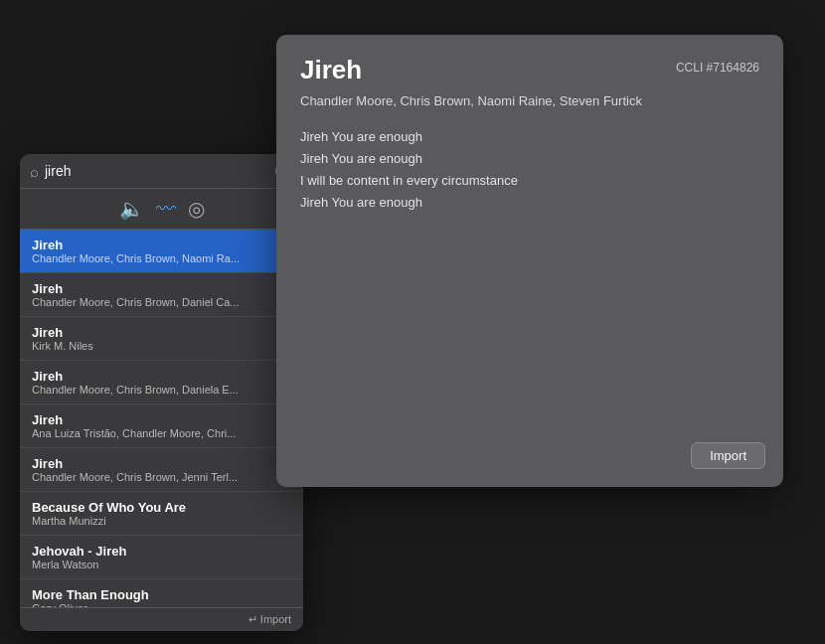 Image resolution: width=825 pixels, height=644 pixels. Describe the element at coordinates (151, 521) in the screenshot. I see `result-subtitle: Martha Munizzi` at that location.